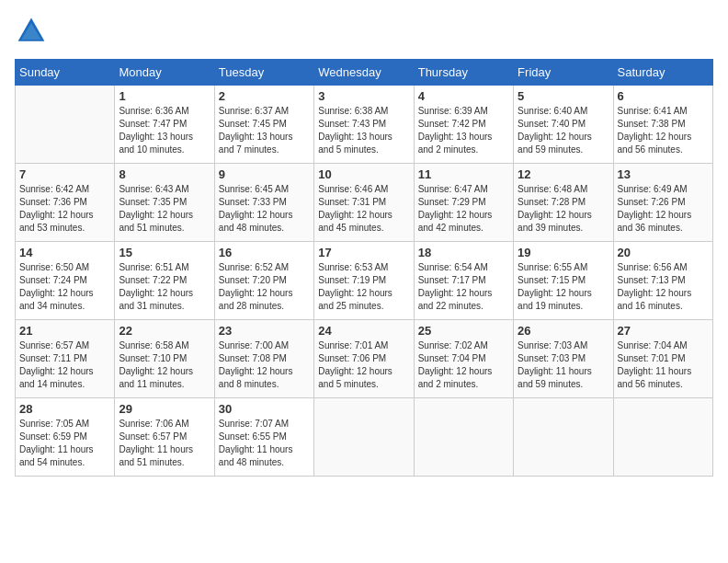  I want to click on calendar-cell: 8Sunrise: 6:43 AMSunset: 7:35 PMDaylight…, so click(165, 202).